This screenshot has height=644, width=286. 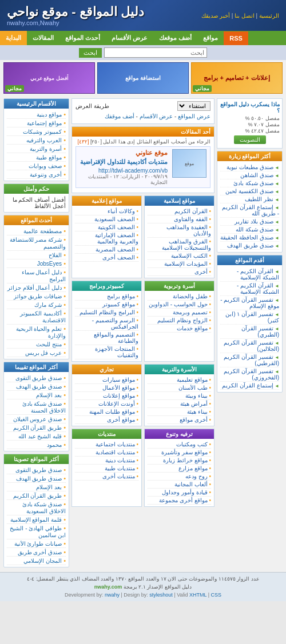 I want to click on list-item: عرب فل بريس, so click(x=37, y=353).